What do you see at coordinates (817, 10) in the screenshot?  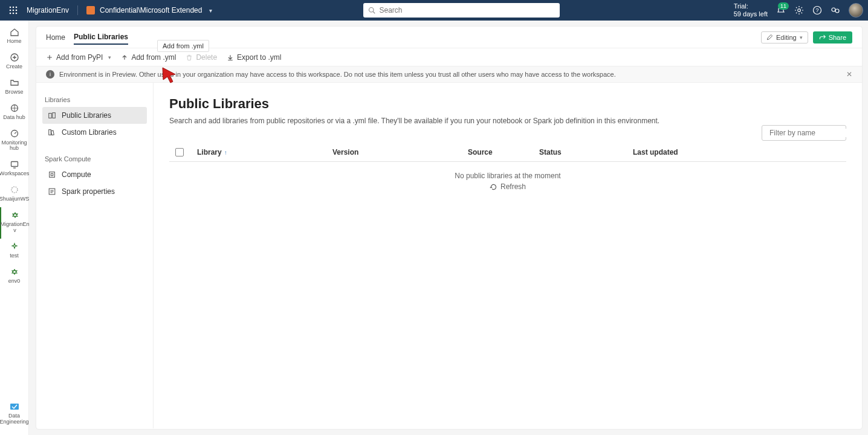 I see `help-icon: ?` at bounding box center [817, 10].